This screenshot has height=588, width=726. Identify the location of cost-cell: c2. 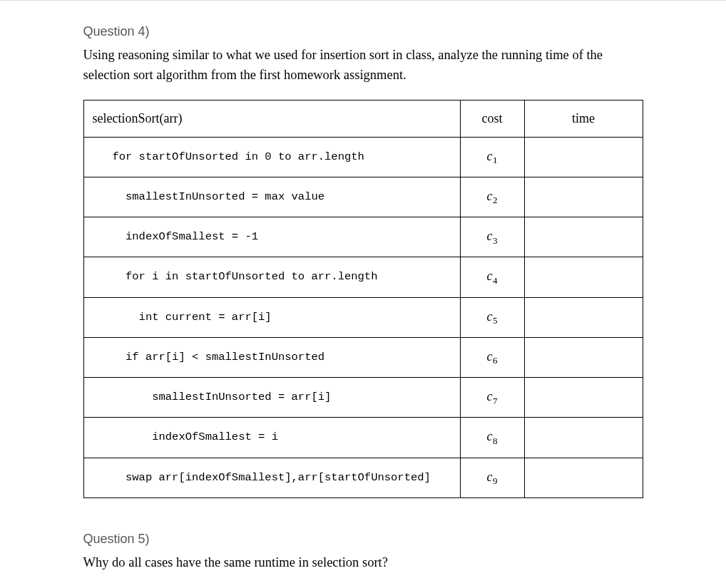
(492, 197).